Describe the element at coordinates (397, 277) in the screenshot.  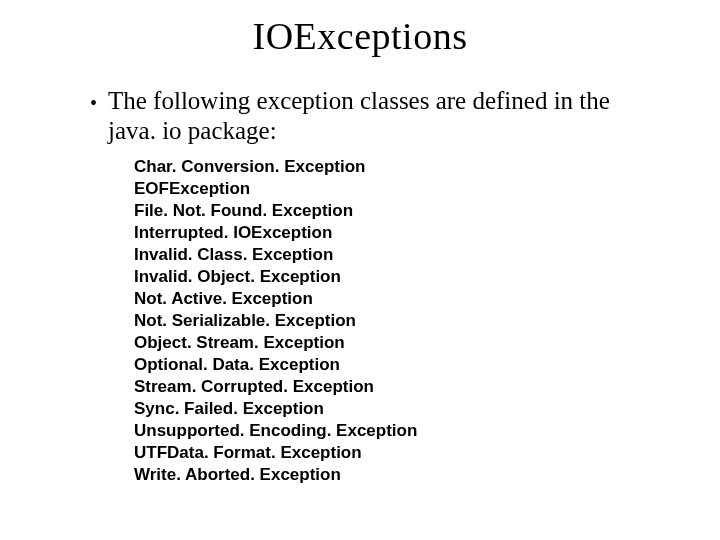
I see `list-item: Invalid. Object. Exception` at that location.